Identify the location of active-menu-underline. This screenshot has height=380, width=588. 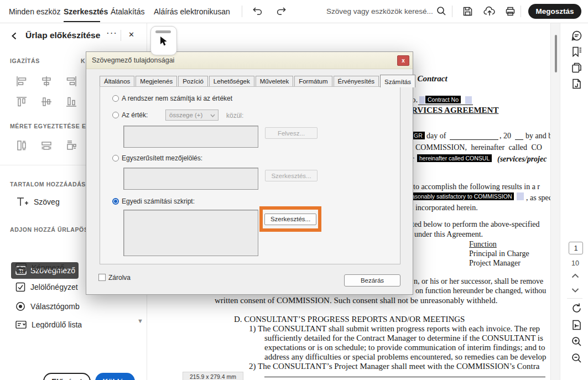
(82, 22).